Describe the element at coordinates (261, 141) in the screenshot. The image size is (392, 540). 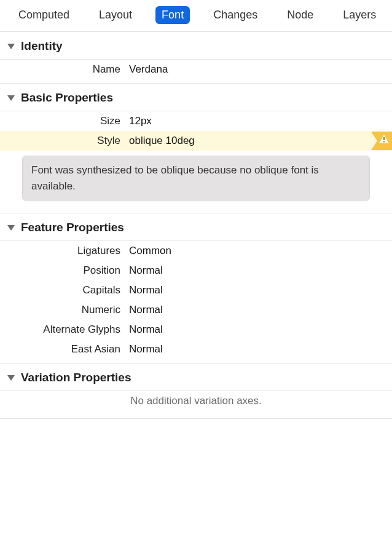
I see `prop-value: oblique 10deg` at that location.